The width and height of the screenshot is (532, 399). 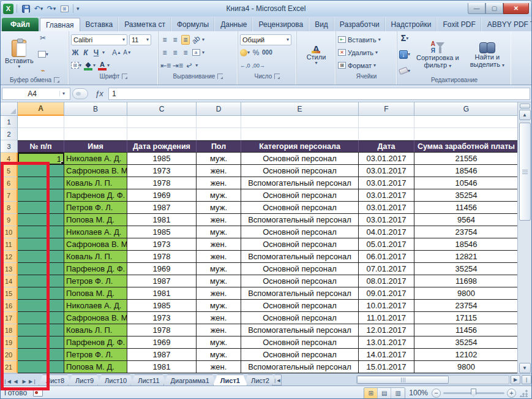 I want to click on cell-C18: 1978, so click(x=162, y=330).